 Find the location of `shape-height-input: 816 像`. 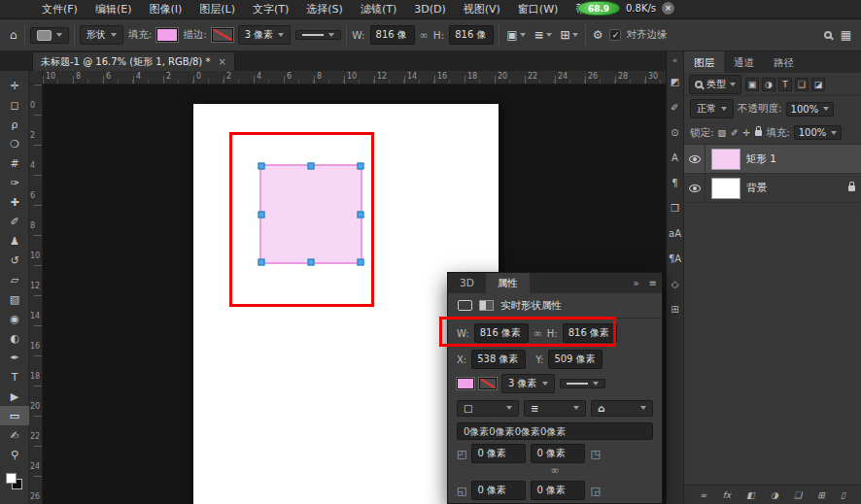

shape-height-input: 816 像 is located at coordinates (471, 35).